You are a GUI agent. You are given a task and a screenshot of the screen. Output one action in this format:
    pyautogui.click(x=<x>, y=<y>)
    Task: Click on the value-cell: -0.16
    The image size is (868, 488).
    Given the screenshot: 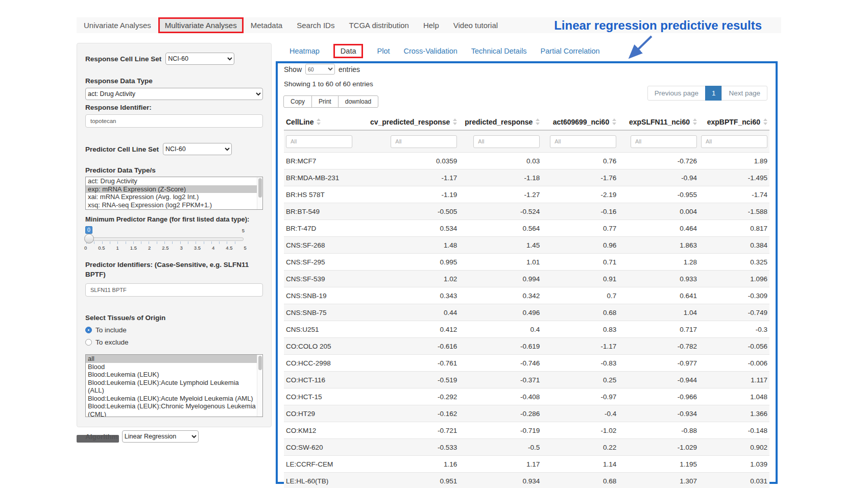 What is the action you would take?
    pyautogui.click(x=580, y=211)
    